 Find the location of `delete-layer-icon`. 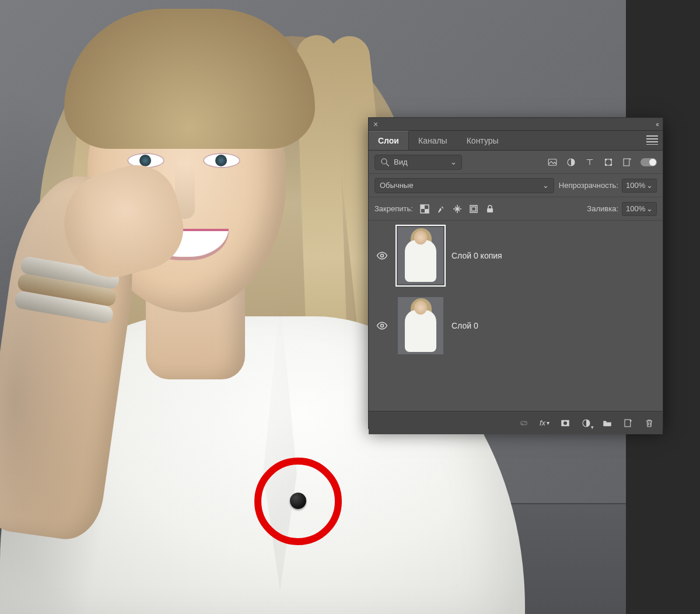

delete-layer-icon is located at coordinates (649, 423).